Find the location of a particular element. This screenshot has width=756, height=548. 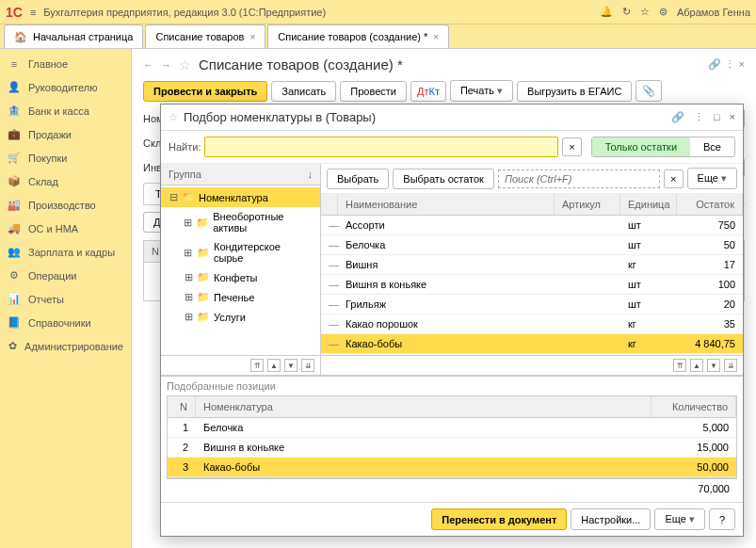

tree-node: ⊞📁Внеоборотные активы is located at coordinates (241, 222).